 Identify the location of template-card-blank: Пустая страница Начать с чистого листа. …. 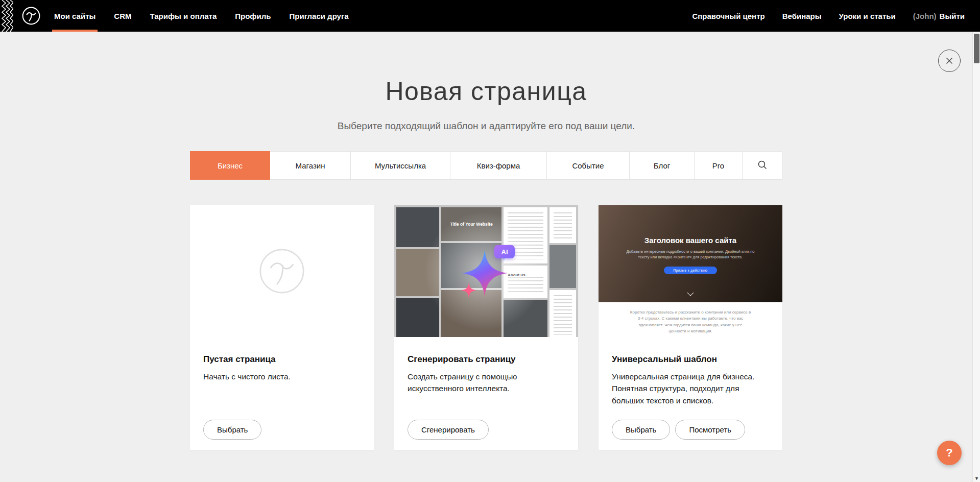
(282, 328).